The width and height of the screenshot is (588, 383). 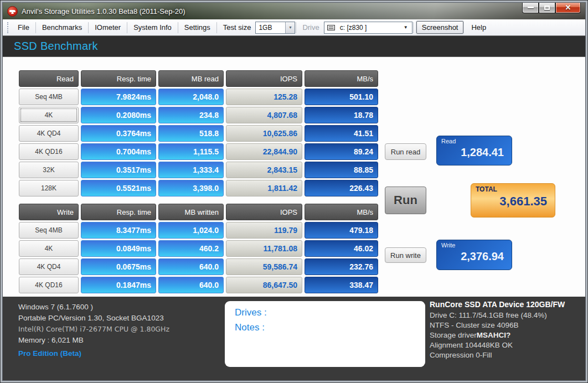 What do you see at coordinates (513, 189) in the screenshot?
I see `total-score-label: TOTAL` at bounding box center [513, 189].